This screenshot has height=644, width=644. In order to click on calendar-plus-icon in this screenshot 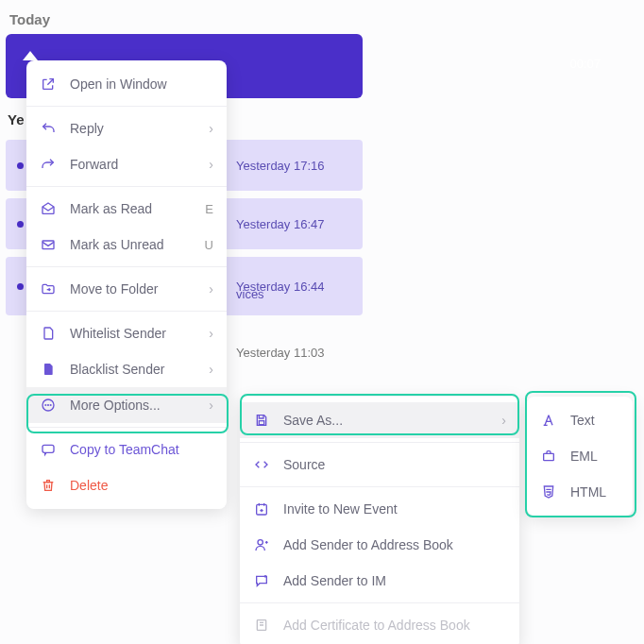, I will do `click(262, 509)`.